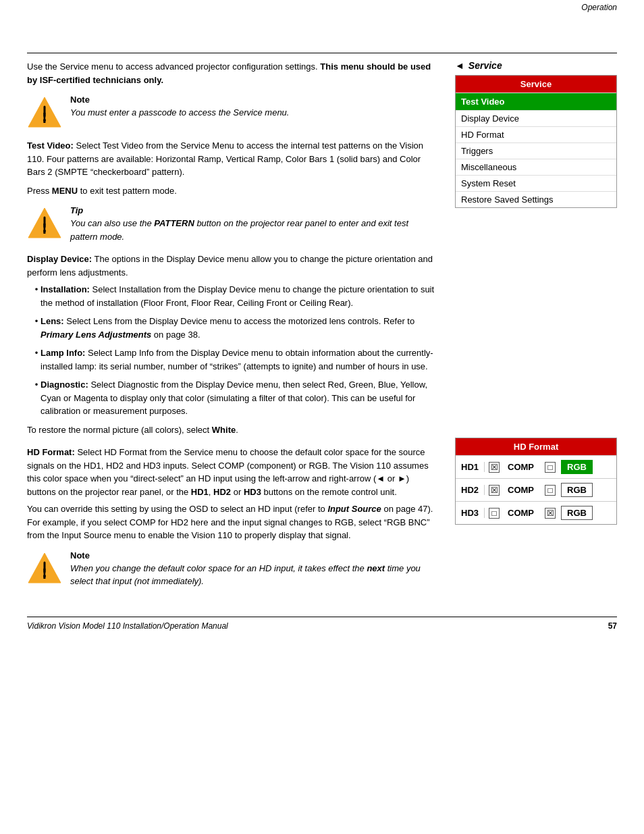 The width and height of the screenshot is (644, 834). I want to click on hd-format-heading: HD Format: Select HD Format from the Ser…, so click(231, 472).